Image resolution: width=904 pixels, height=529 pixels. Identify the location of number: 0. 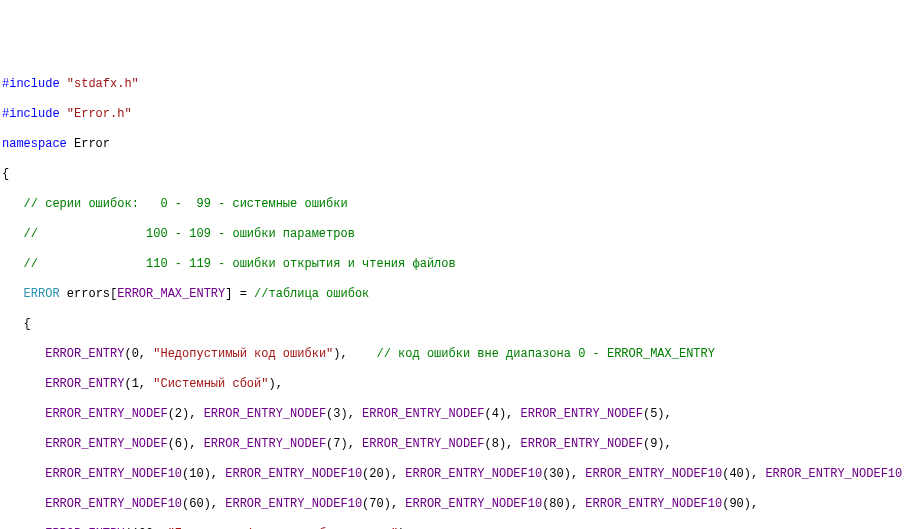
(136, 354).